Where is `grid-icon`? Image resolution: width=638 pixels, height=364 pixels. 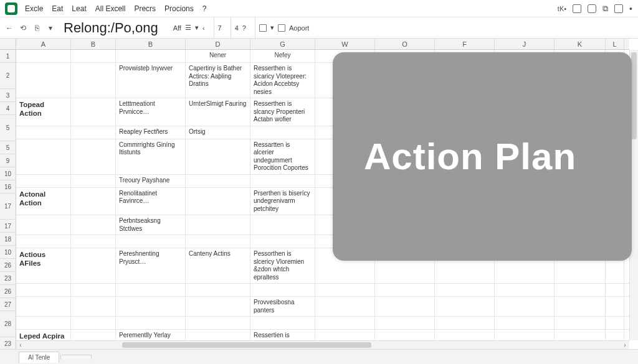
grid-icon is located at coordinates (619, 9).